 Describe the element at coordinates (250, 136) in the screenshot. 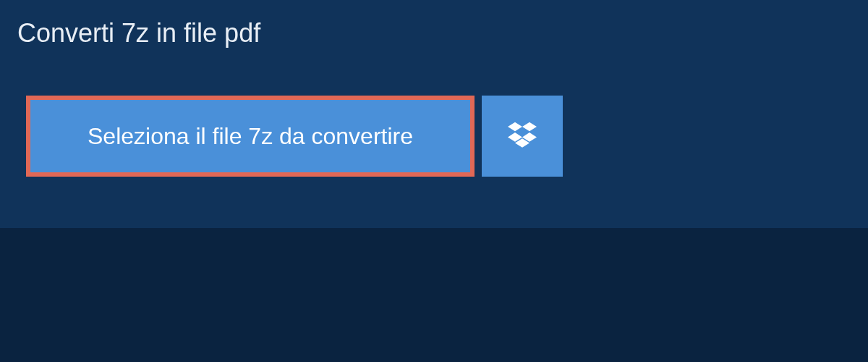

I see `select-file-button: Seleziona il file 7z da convertire` at that location.